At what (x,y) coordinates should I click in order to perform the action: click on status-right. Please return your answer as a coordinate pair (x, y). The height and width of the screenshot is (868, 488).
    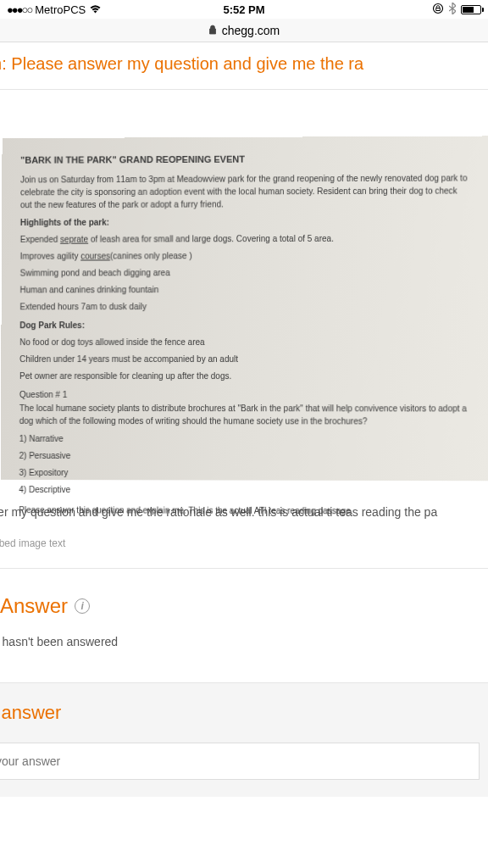
    Looking at the image, I should click on (457, 10).